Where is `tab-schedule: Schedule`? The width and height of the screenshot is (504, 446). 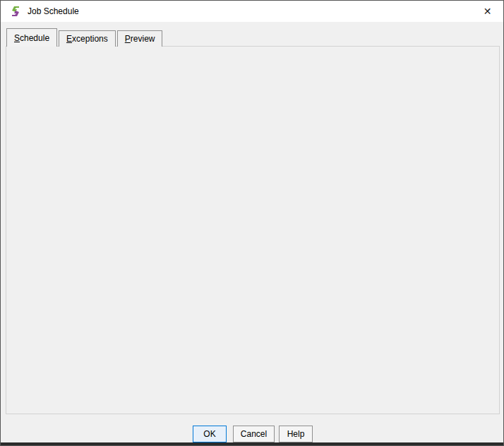
tab-schedule: Schedule is located at coordinates (32, 37).